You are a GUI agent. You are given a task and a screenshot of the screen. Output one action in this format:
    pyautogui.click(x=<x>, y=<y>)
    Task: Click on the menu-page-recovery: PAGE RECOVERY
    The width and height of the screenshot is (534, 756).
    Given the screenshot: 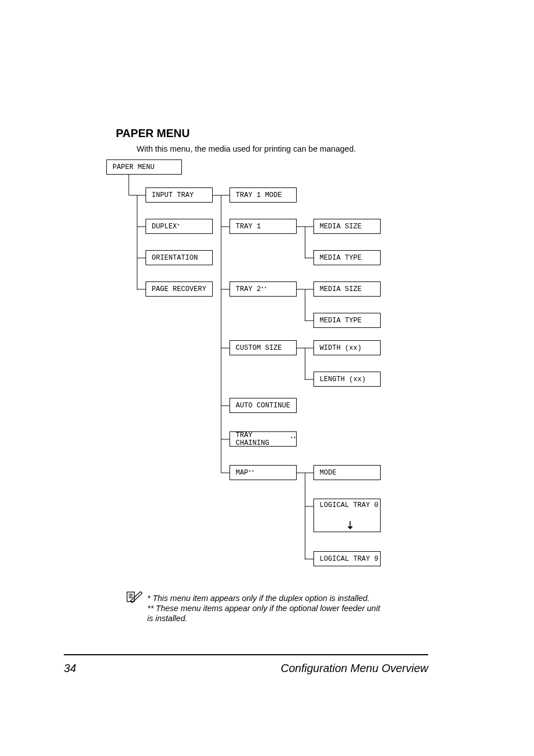 What is the action you would take?
    pyautogui.click(x=179, y=289)
    